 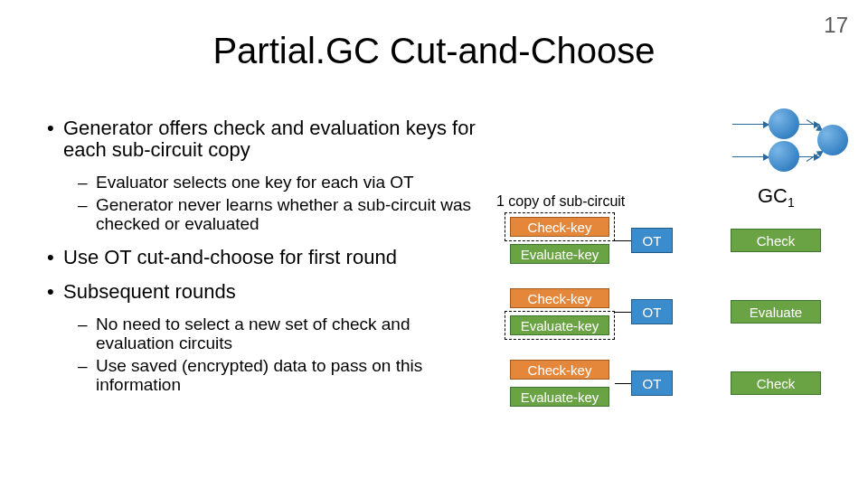 I want to click on one-copy-label: 1 copy of sub-circuit, so click(x=561, y=202).